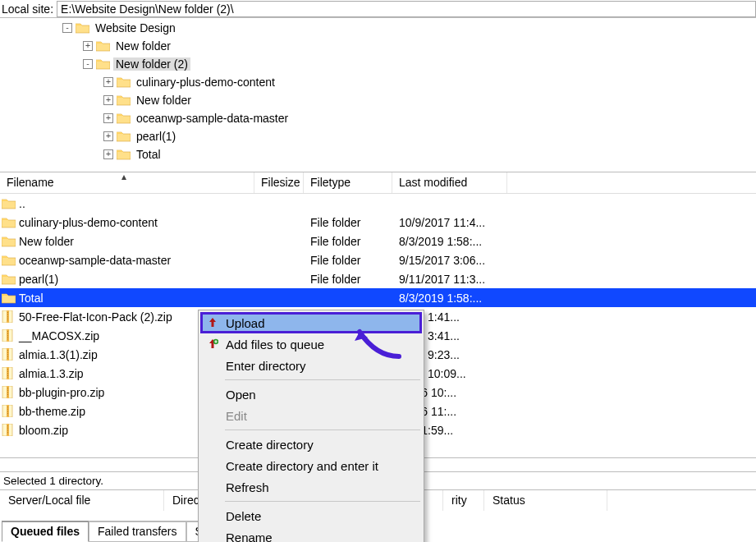 This screenshot has width=756, height=542. Describe the element at coordinates (450, 279) in the screenshot. I see `file-modified: 9/11/2017 11:3...` at that location.